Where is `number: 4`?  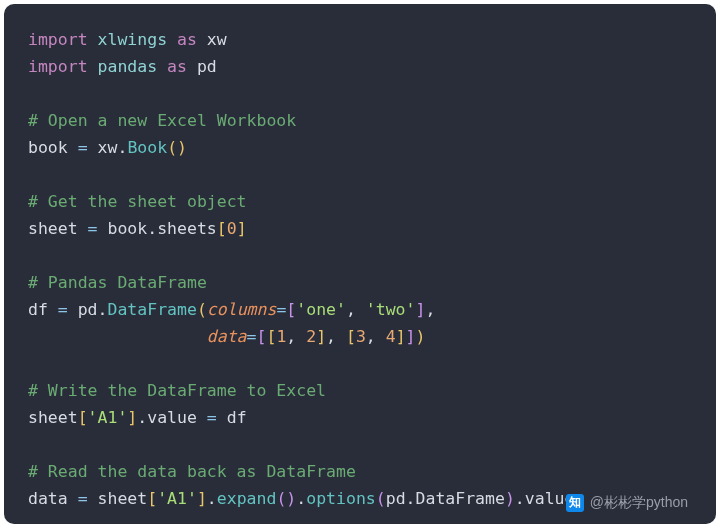 number: 4 is located at coordinates (391, 336).